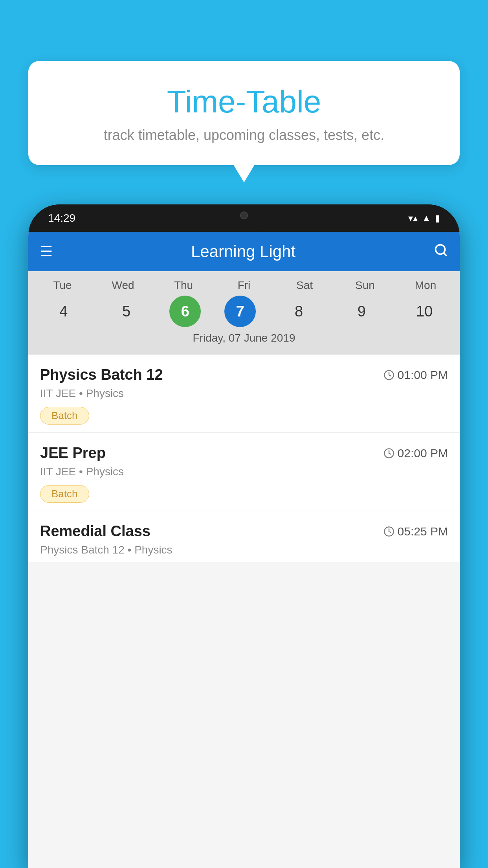 The height and width of the screenshot is (868, 488). I want to click on schedule-item-3-sub: Physics Batch 12 • Physics, so click(244, 550).